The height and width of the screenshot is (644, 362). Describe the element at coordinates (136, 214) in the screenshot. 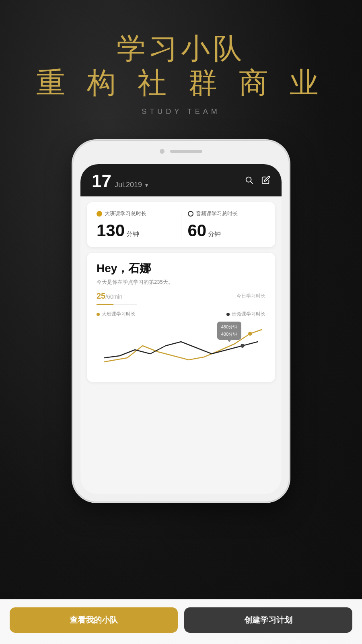

I see `stat-label-class: 大班课学习总时长` at that location.